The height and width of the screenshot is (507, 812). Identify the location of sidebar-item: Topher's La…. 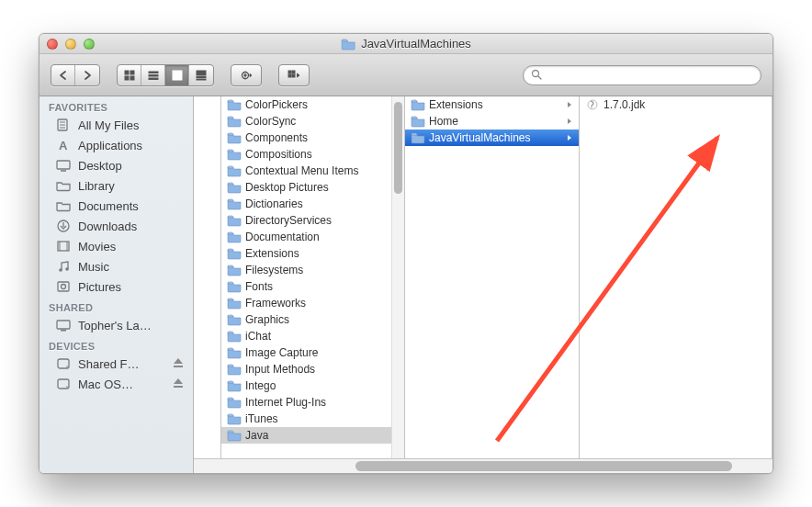
(116, 325).